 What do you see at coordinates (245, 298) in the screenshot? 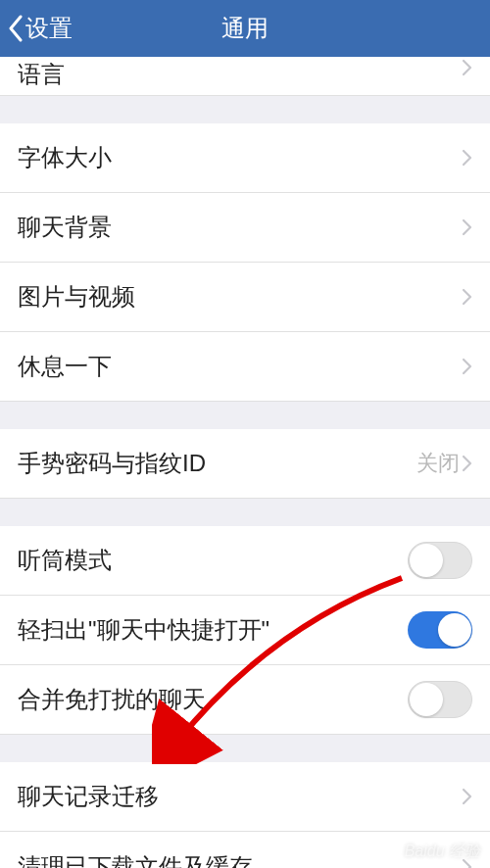
I see `row-photos-videos: 图片与视频` at bounding box center [245, 298].